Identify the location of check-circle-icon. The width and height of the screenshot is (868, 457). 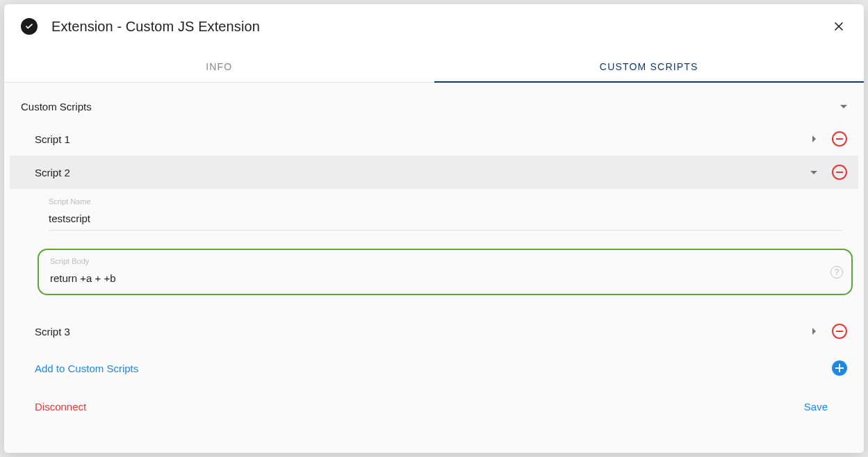
(29, 26).